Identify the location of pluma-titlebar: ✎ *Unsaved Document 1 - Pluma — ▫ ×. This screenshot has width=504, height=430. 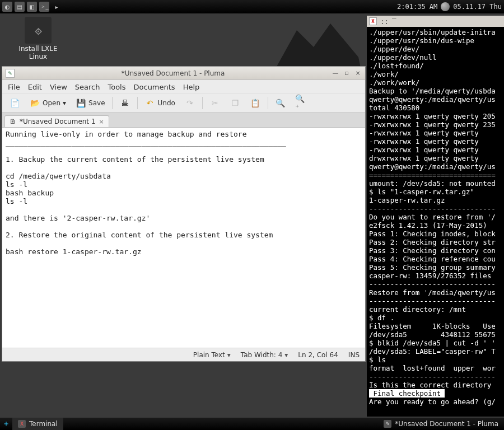
(184, 73).